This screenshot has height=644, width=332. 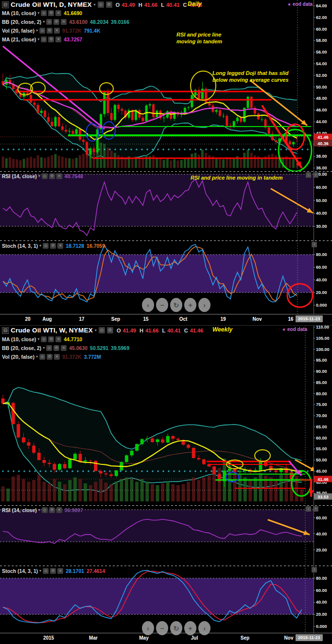 What do you see at coordinates (297, 329) in the screenshot?
I see `eod-text: eod data` at bounding box center [297, 329].